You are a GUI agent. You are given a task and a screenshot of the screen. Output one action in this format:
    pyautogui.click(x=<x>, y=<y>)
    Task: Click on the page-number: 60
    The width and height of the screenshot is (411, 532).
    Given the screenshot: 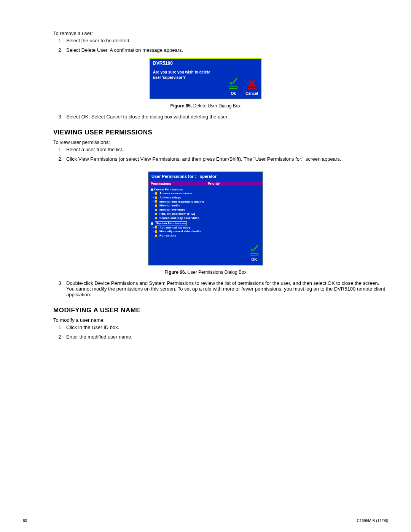 What is the action you would take?
    pyautogui.click(x=25, y=521)
    